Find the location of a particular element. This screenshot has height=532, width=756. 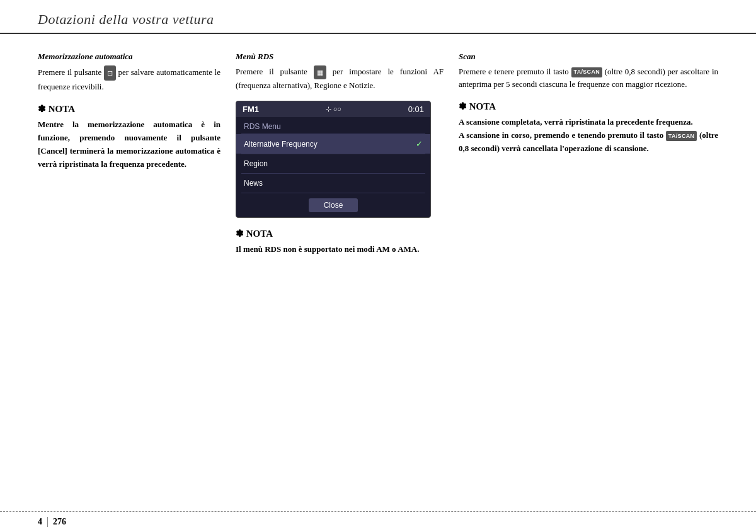

section-title-scan: Scan is located at coordinates (588, 57).